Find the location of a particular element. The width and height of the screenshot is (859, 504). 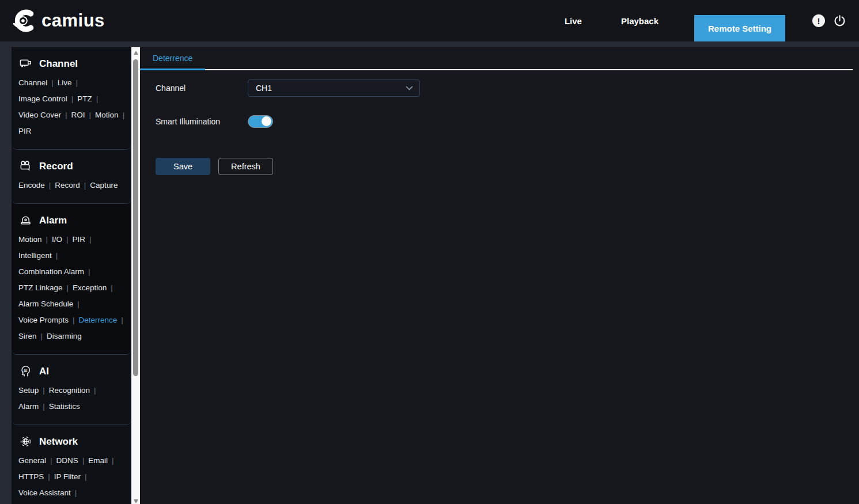

sidebar-row: Combination Alarm| is located at coordinates (71, 272).